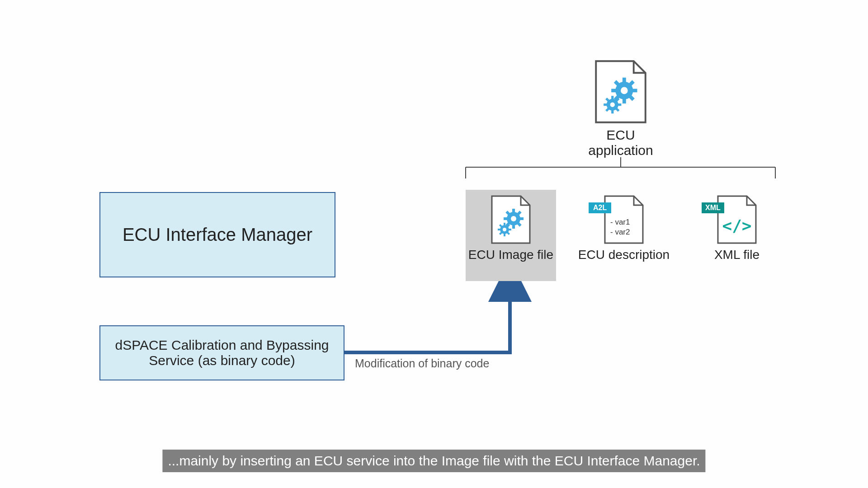 This screenshot has height=488, width=868. Describe the element at coordinates (713, 208) in the screenshot. I see `xml-badge: XML` at that location.